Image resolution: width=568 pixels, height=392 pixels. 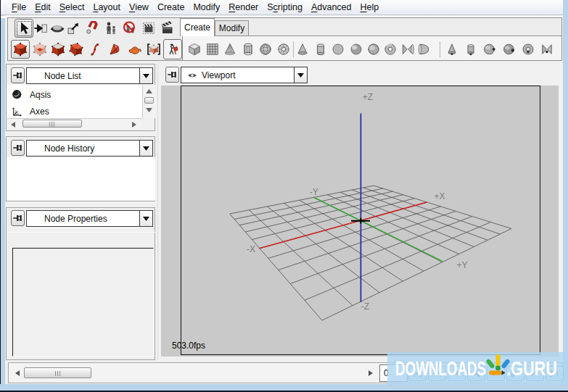 I want to click on polyhedron-button, so click(x=115, y=49).